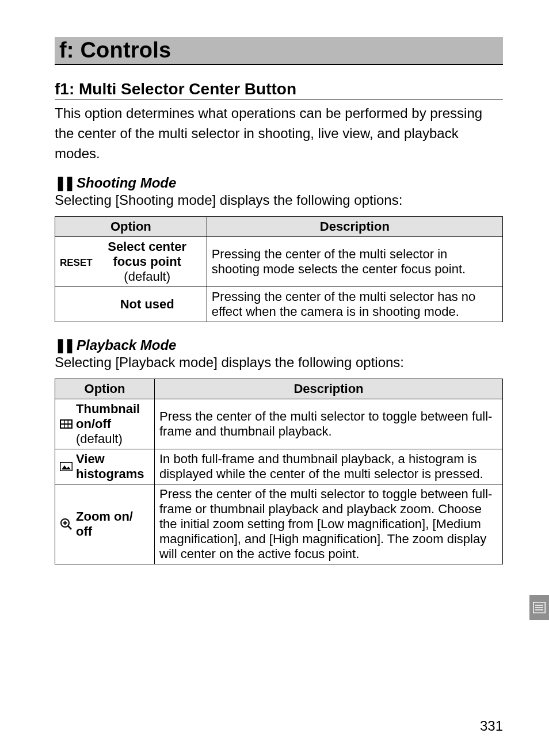  Describe the element at coordinates (115, 425) in the screenshot. I see `option-name-cell: Thumbnail on/off (default)` at that location.